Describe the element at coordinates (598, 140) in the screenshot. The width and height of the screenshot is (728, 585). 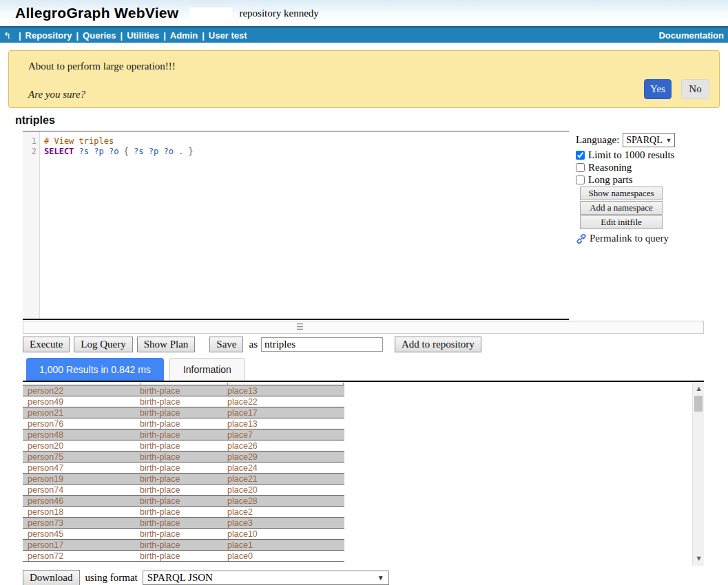
I see `language-label: Language:` at that location.